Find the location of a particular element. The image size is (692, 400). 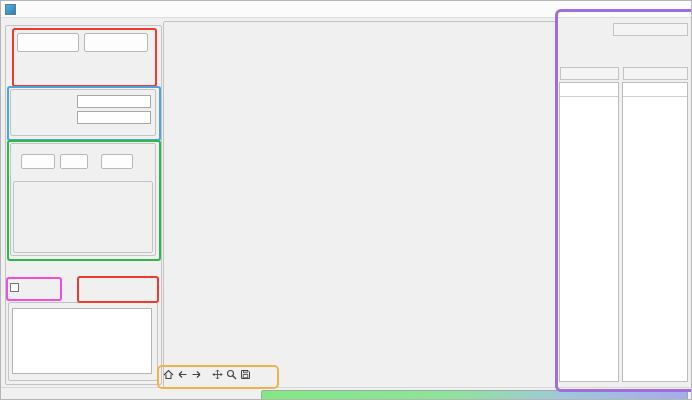

pre-count-field is located at coordinates (590, 74).